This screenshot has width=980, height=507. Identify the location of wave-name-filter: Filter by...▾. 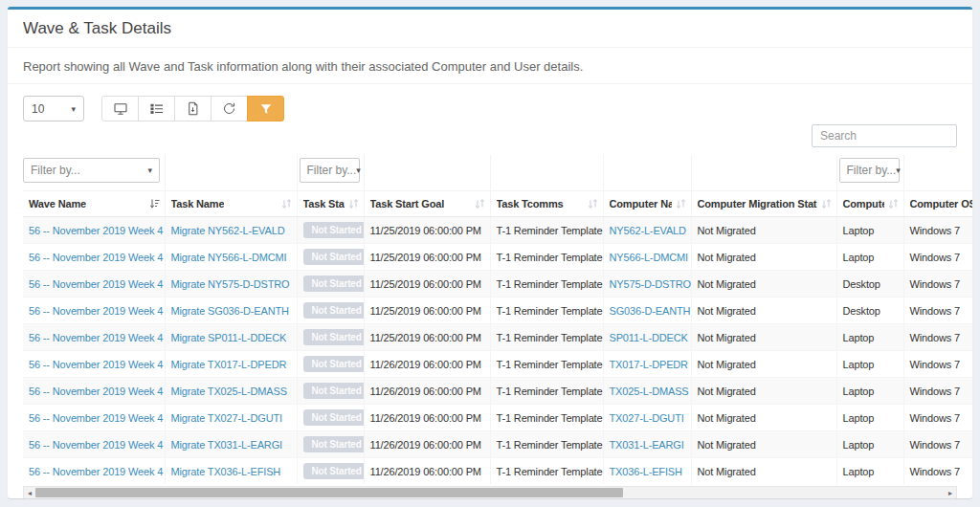
(92, 170).